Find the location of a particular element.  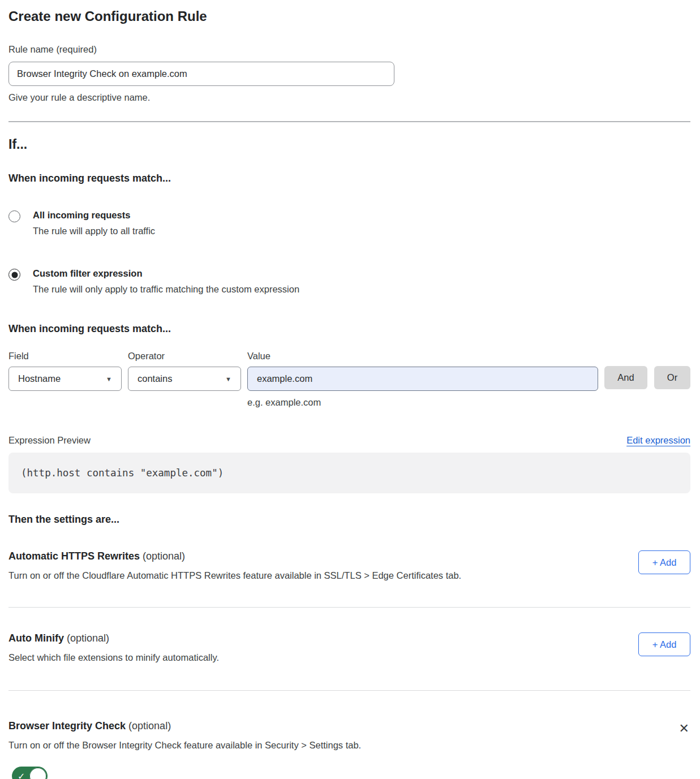

expression-code: (http.host contains "example.com") is located at coordinates (122, 473).